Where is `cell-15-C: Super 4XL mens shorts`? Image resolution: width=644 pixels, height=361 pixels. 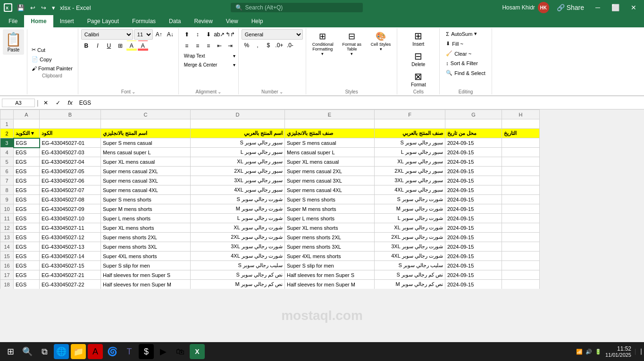
cell-15-C: Super 4XL mens shorts is located at coordinates (146, 256).